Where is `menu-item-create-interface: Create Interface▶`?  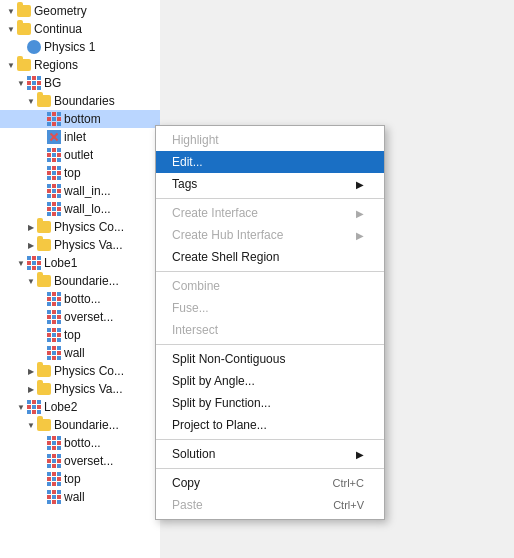 menu-item-create-interface: Create Interface▶ is located at coordinates (270, 213).